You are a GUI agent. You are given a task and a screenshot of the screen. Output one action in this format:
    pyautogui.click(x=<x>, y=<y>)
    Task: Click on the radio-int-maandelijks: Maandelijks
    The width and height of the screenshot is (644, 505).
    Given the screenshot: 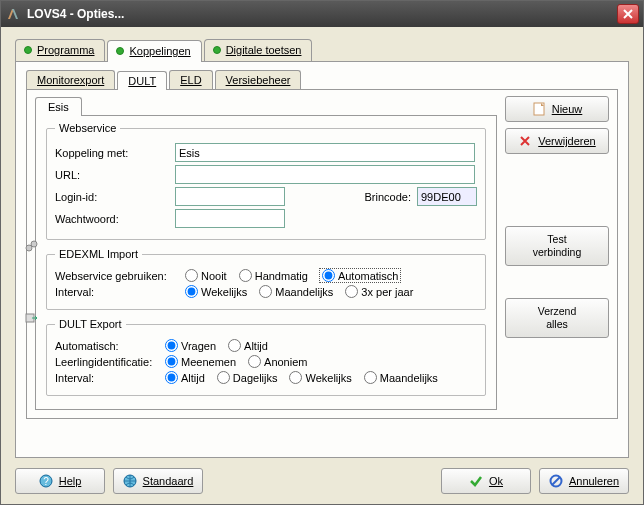 What is the action you would take?
    pyautogui.click(x=401, y=378)
    